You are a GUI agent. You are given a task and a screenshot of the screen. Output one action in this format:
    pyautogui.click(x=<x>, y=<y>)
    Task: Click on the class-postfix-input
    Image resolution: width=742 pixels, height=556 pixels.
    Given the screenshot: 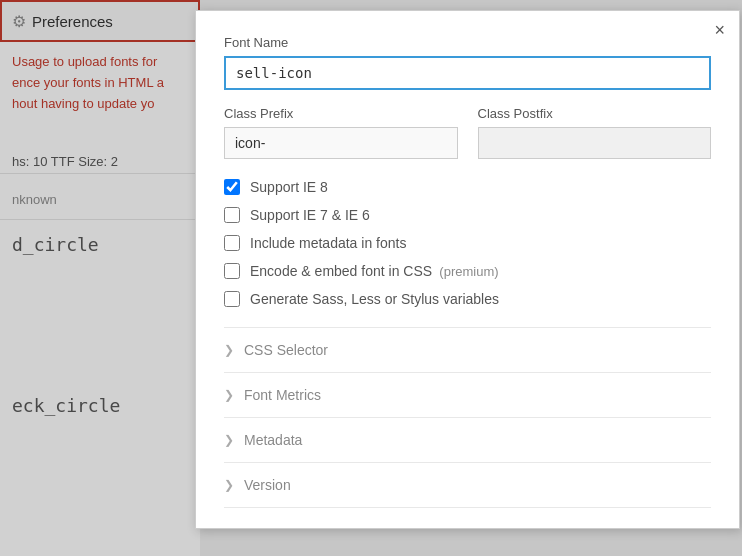 What is the action you would take?
    pyautogui.click(x=595, y=143)
    